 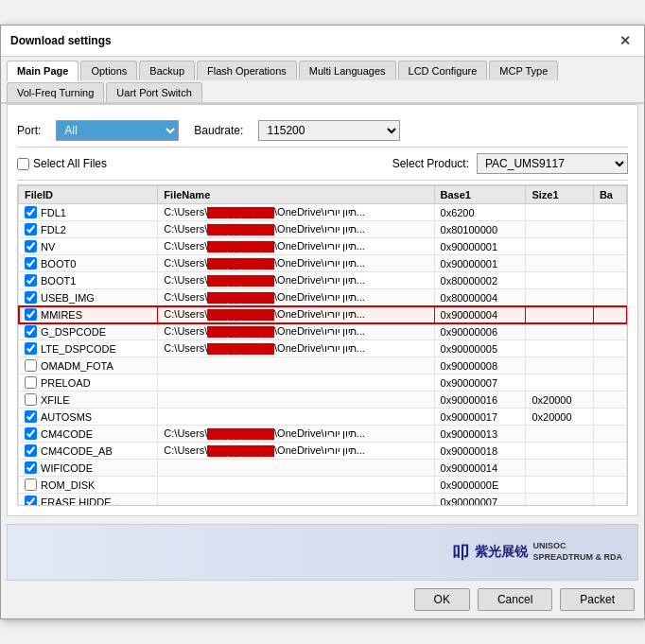 What do you see at coordinates (74, 332) in the screenshot?
I see `file-id-label: G_DSPCODE` at bounding box center [74, 332].